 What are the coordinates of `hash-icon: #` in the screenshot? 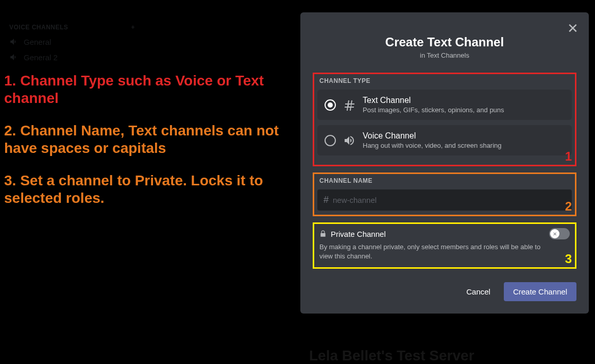 It's located at (326, 200).